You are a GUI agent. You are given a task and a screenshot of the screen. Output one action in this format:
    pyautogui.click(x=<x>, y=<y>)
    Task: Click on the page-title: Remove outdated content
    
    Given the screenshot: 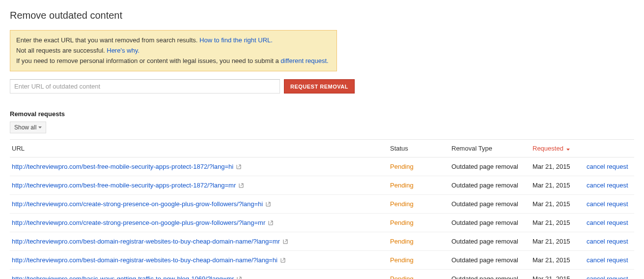 What is the action you would take?
    pyautogui.click(x=322, y=16)
    